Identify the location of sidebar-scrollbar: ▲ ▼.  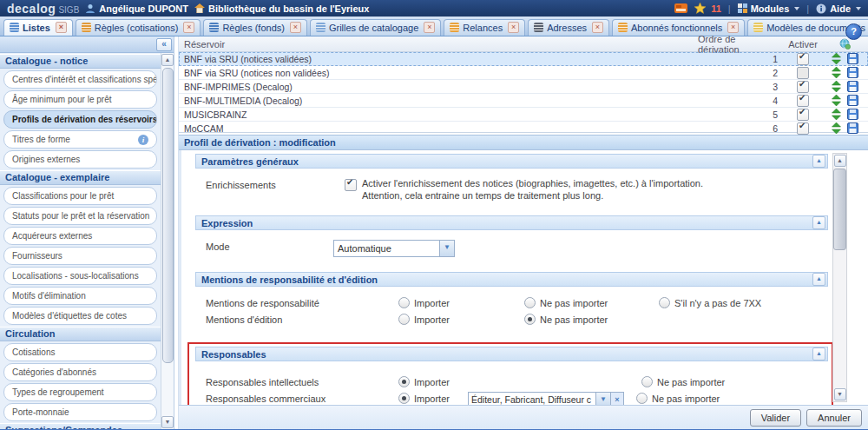
(167, 241).